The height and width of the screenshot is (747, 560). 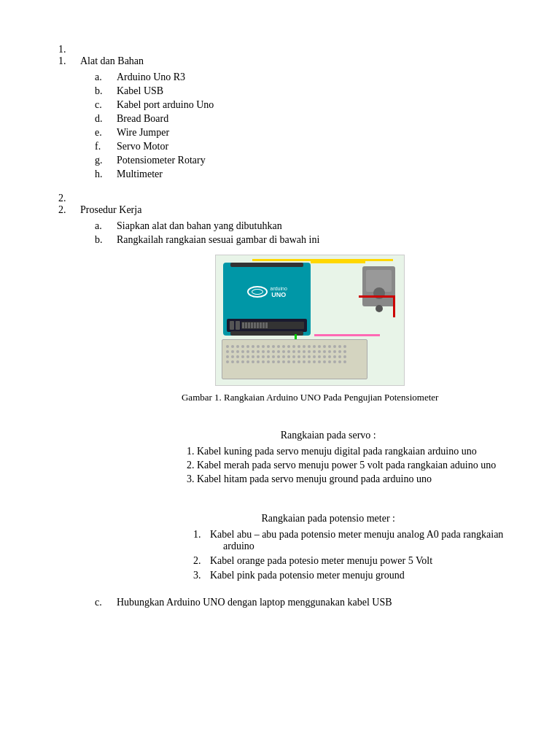 What do you see at coordinates (161, 160) in the screenshot?
I see `list-item-text: Potensiometer Rotary` at bounding box center [161, 160].